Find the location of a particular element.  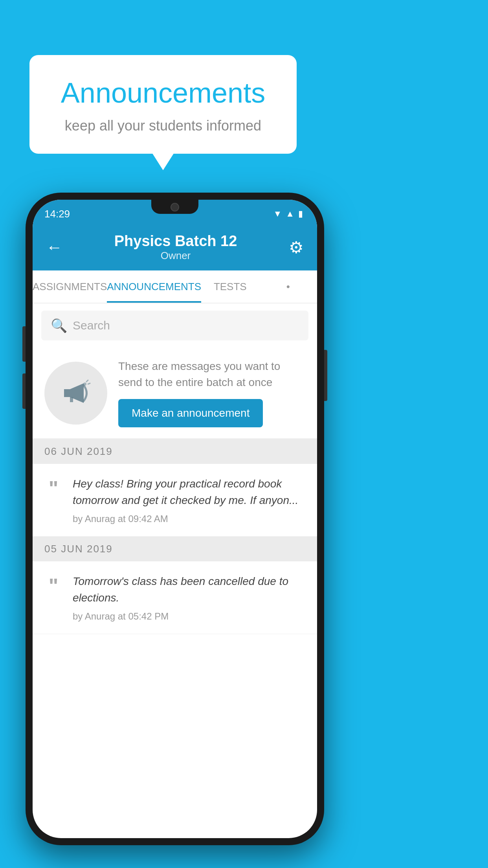

date-label-1: 06 JUN 2019 is located at coordinates (79, 451).